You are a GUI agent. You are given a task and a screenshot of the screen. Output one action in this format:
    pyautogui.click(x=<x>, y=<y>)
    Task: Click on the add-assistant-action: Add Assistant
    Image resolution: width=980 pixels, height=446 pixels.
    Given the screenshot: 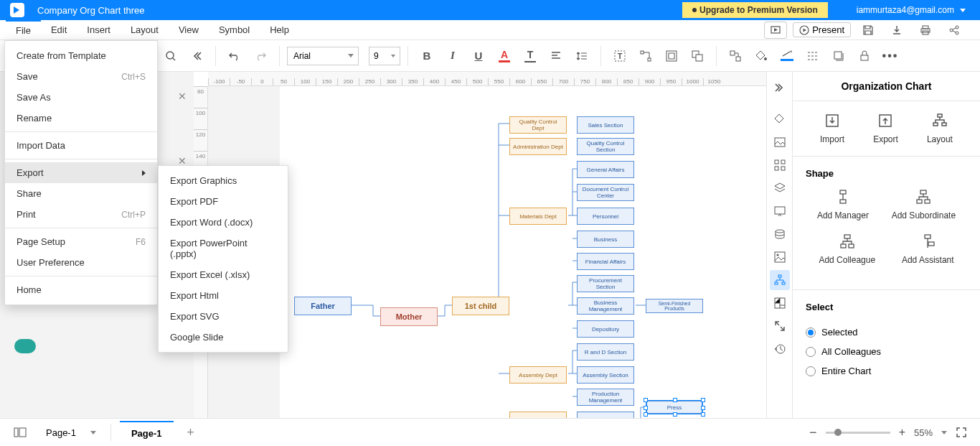 What is the action you would take?
    pyautogui.click(x=928, y=249)
    